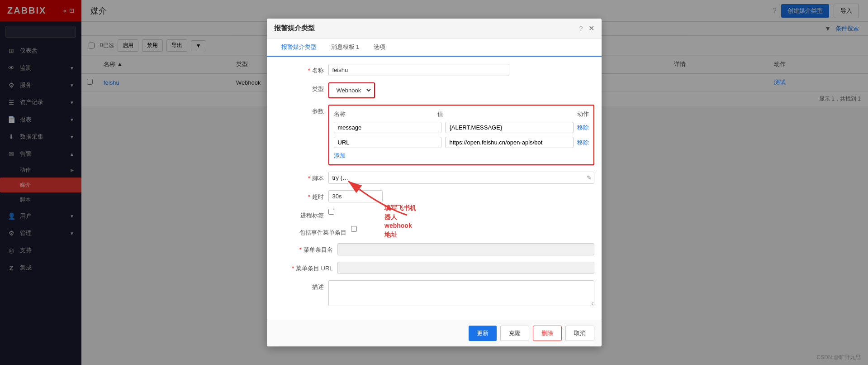  Describe the element at coordinates (299, 214) in the screenshot. I see `process-tags-label: 进程标签` at that location.